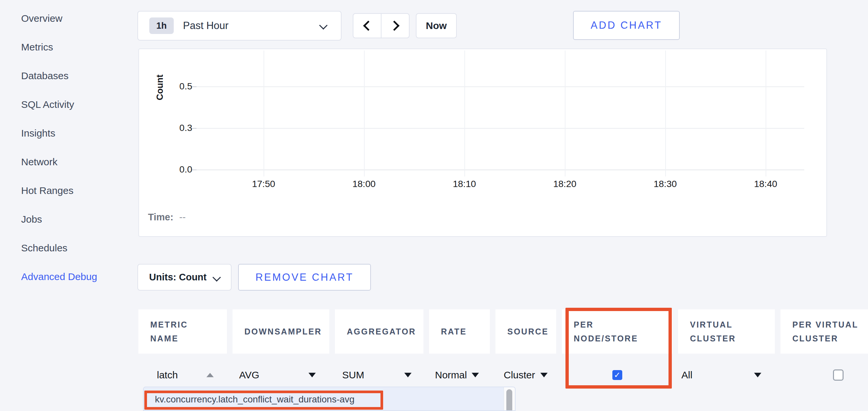 Image resolution: width=868 pixels, height=411 pixels. I want to click on next-range-button, so click(395, 26).